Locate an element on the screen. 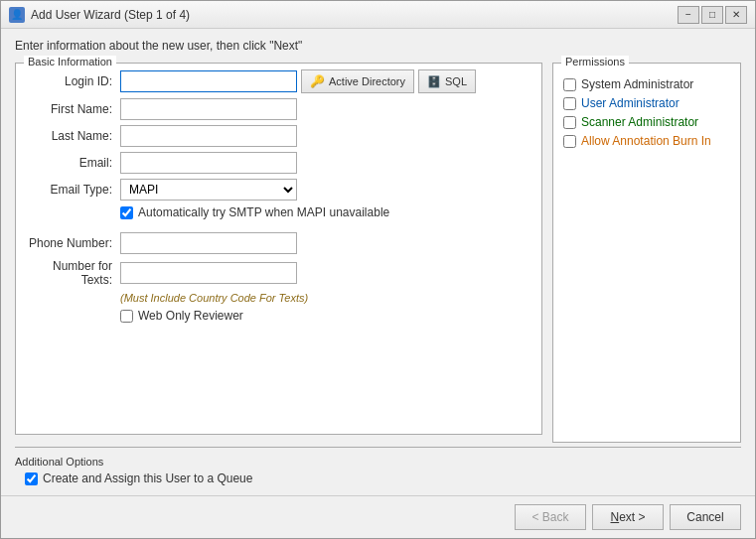 The width and height of the screenshot is (756, 539). perm-annotation-label: Allow Annotation Burn In is located at coordinates (646, 141).